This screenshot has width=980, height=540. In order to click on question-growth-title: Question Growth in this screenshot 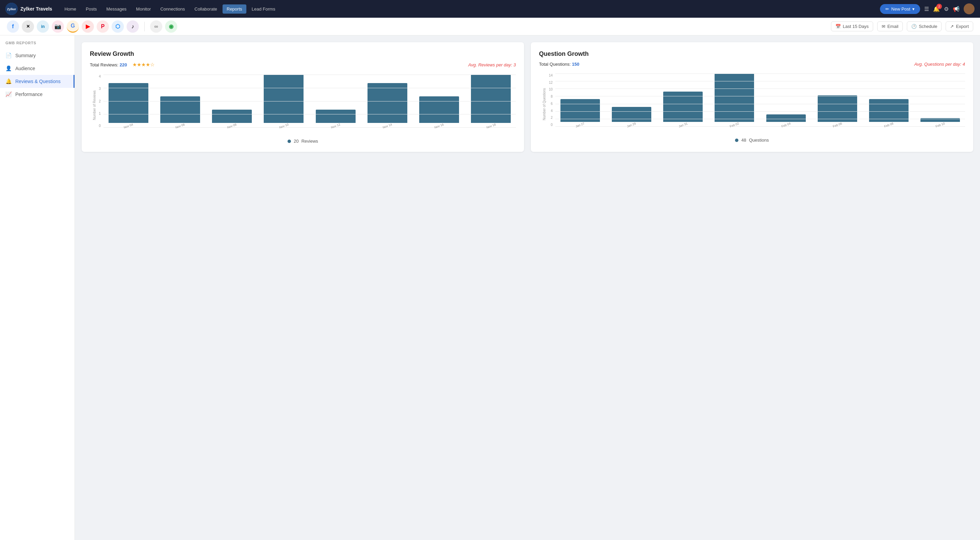, I will do `click(752, 54)`.